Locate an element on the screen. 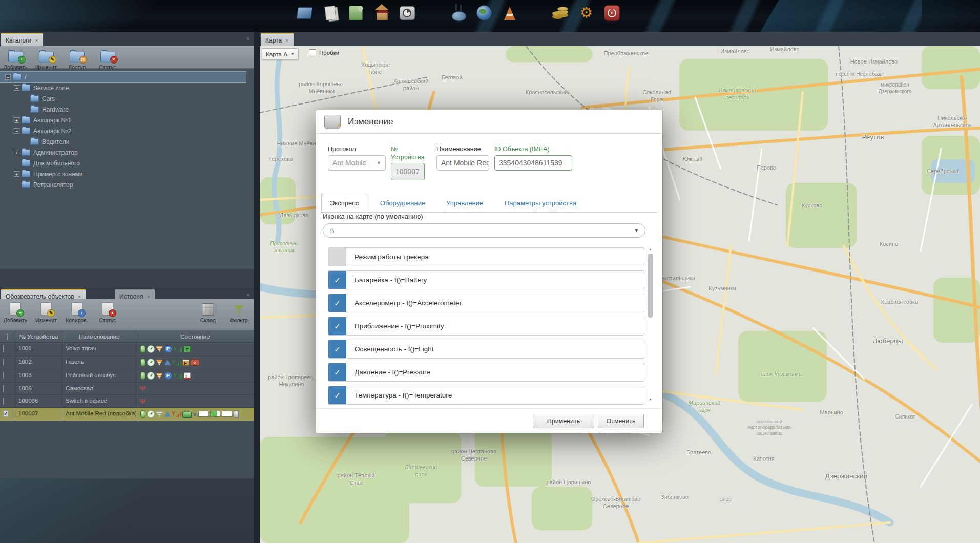  tree-item-hardware: Hardware is located at coordinates (127, 110).